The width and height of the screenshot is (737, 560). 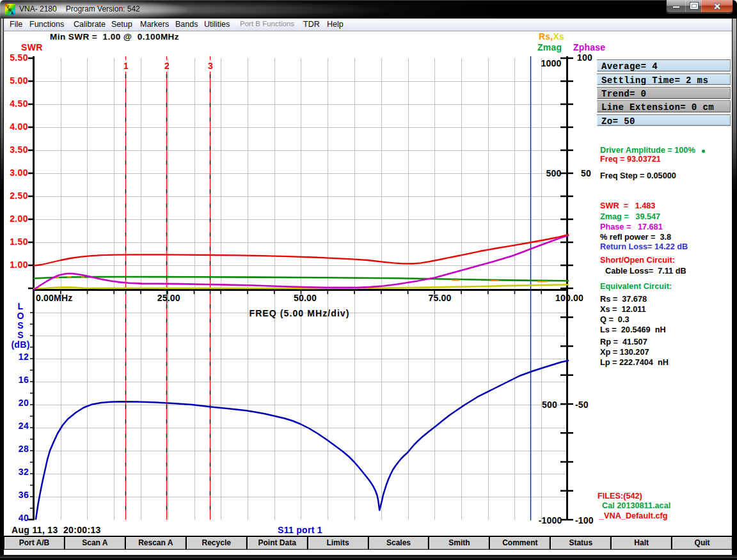 I want to click on svg-text: 50, so click(x=586, y=173).